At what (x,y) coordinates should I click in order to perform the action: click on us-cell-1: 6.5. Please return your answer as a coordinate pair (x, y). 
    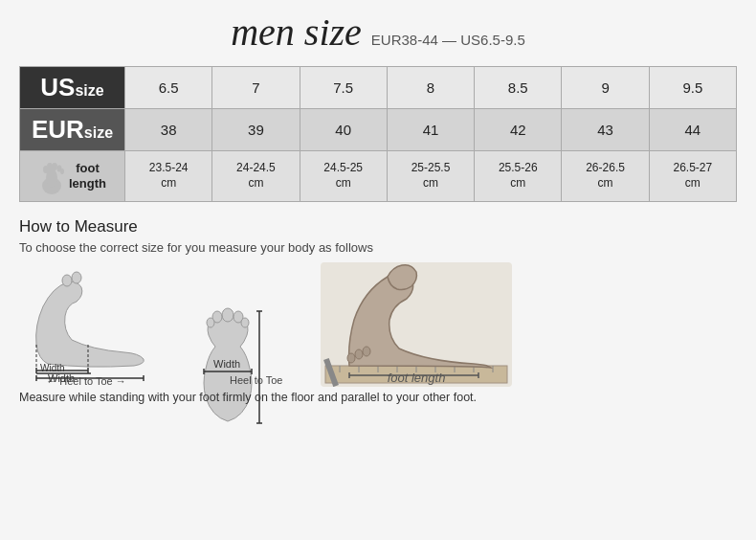
    Looking at the image, I should click on (168, 88).